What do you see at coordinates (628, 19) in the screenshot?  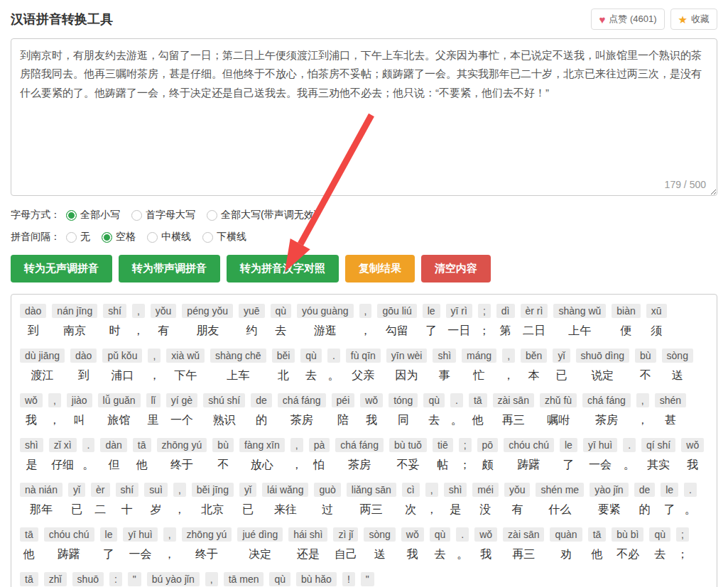 I see `like-button: ♥ 点赞 (4601)` at bounding box center [628, 19].